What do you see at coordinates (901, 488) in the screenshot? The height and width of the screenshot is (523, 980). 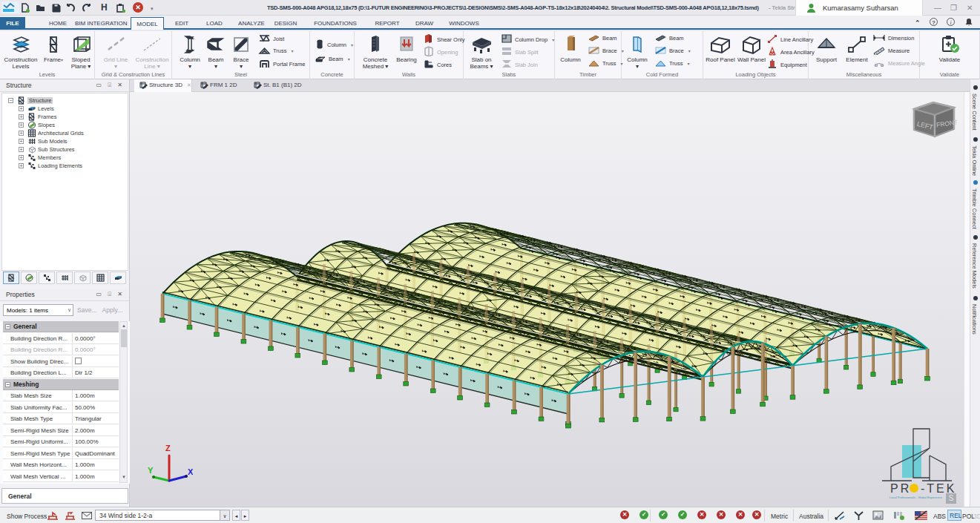 I see `svg-text: PR` at bounding box center [901, 488].